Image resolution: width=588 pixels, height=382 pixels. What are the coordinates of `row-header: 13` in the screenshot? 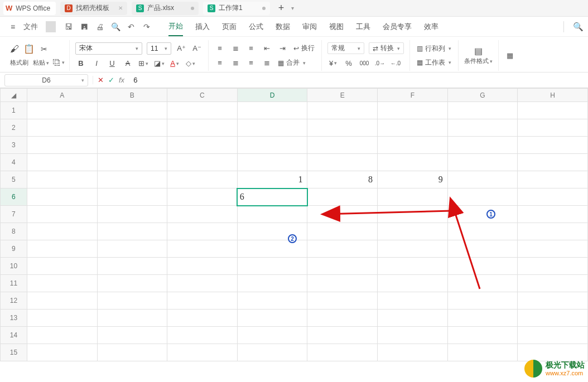 It's located at (14, 318).